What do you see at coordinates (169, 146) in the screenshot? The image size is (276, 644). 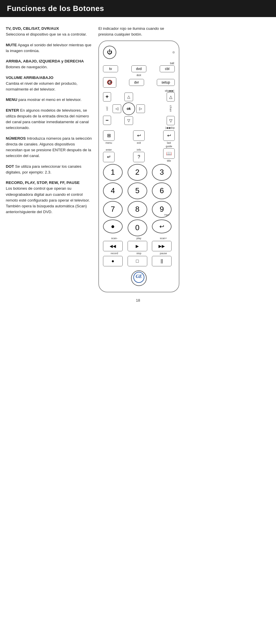 I see `guide-label: guide` at bounding box center [169, 146].